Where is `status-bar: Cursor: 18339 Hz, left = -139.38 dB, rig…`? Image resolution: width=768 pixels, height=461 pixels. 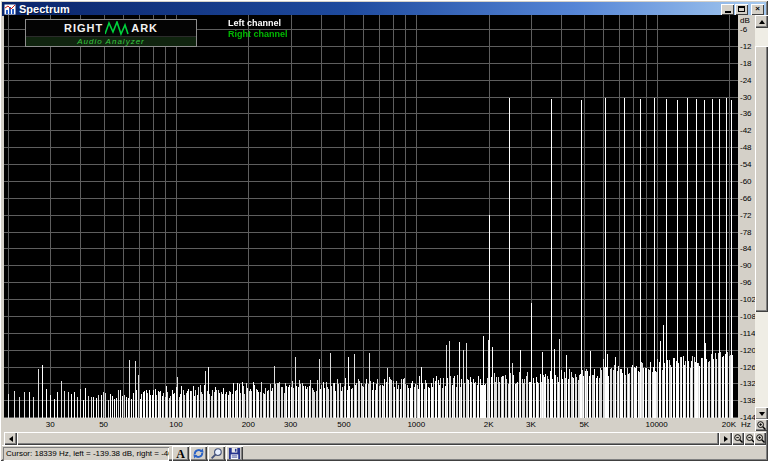 status-bar: Cursor: 18339 Hz, left = -139.38 dB, rig… is located at coordinates (384, 452).